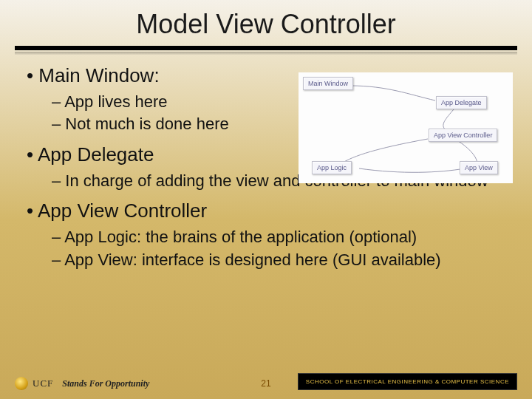 This screenshot has height=399, width=532. What do you see at coordinates (279, 260) in the screenshot?
I see `sub-bullet: App View: interface is designed here (GU…` at bounding box center [279, 260].